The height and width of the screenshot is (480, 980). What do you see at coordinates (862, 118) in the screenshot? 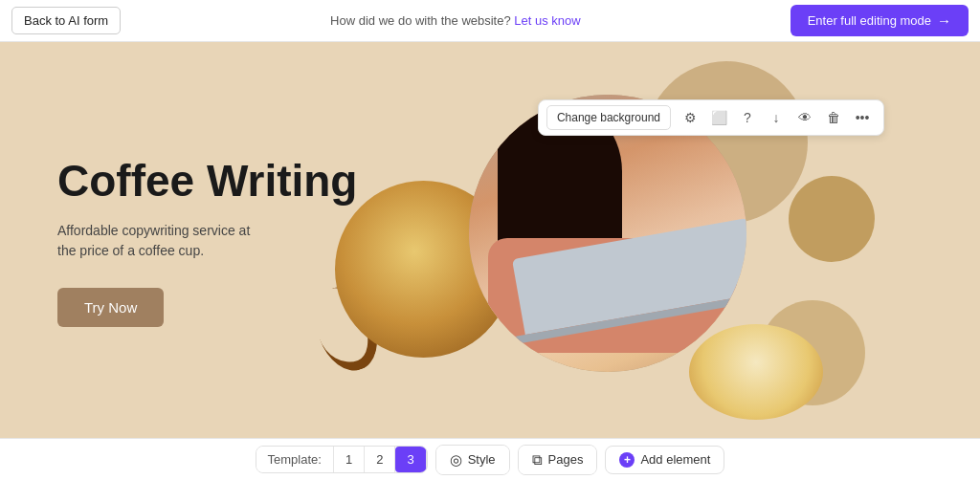
I see `more-options-icon-button: •••` at bounding box center [862, 118].